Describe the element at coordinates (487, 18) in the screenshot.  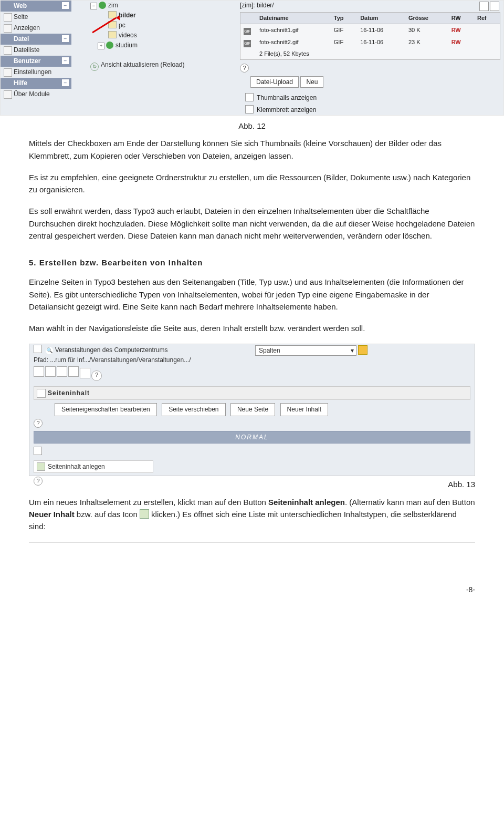
I see `col-ref: Ref` at that location.